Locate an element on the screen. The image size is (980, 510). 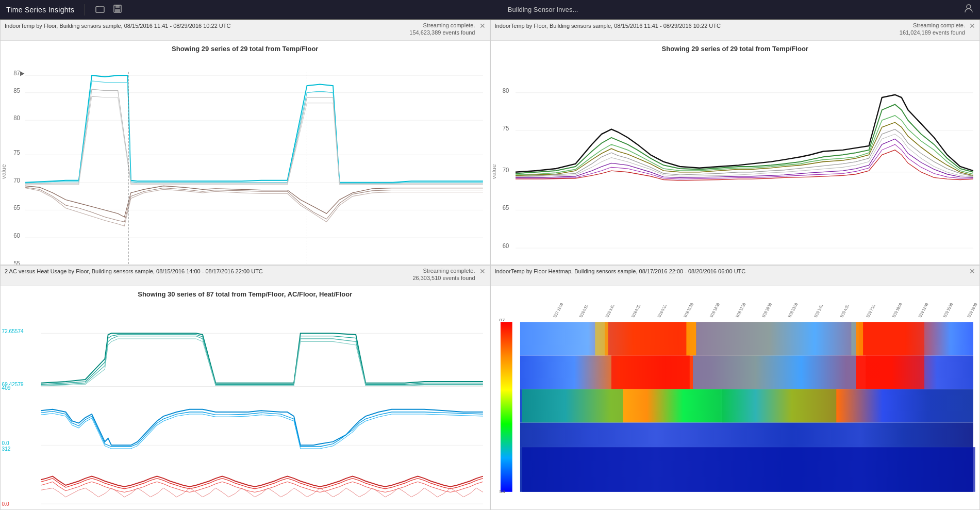
streaming-status-tr: Streaming complete. is located at coordinates (939, 25).